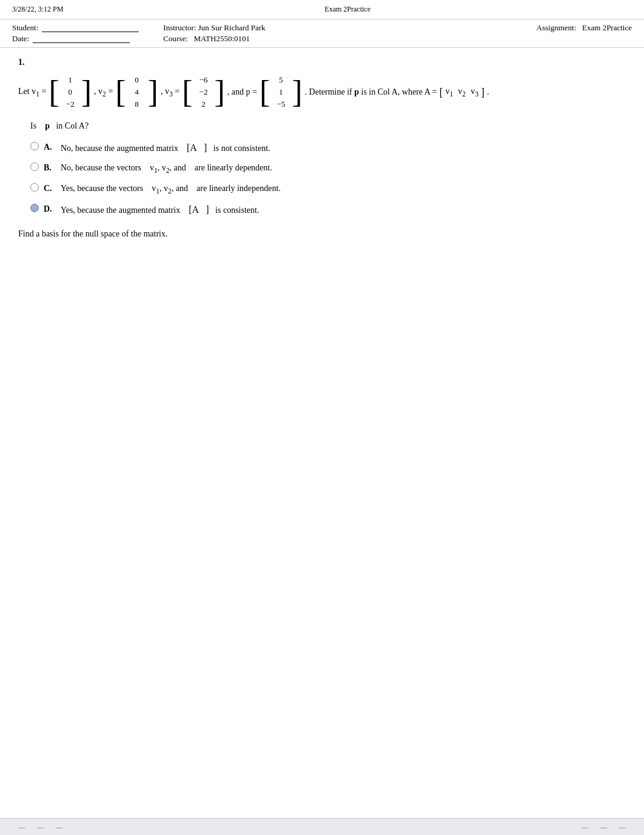 The width and height of the screenshot is (644, 835). I want to click on v1-row1: 1, so click(70, 80).